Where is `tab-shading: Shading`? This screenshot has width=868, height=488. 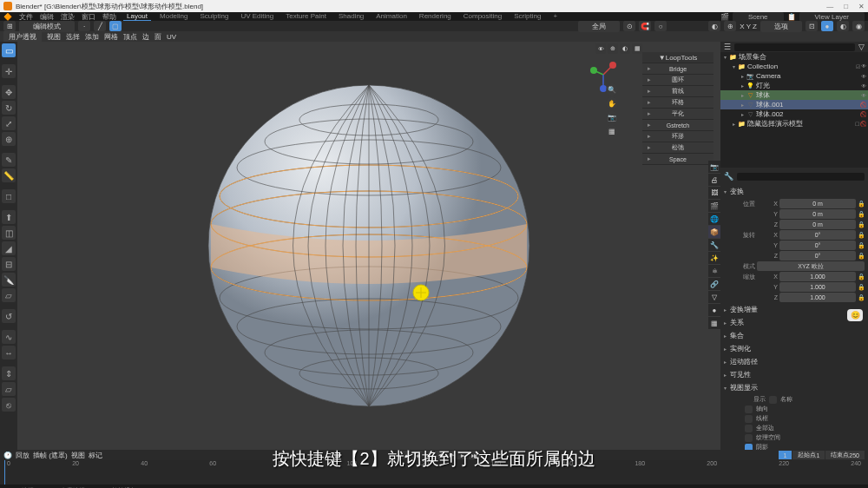 tab-shading: Shading is located at coordinates (351, 16).